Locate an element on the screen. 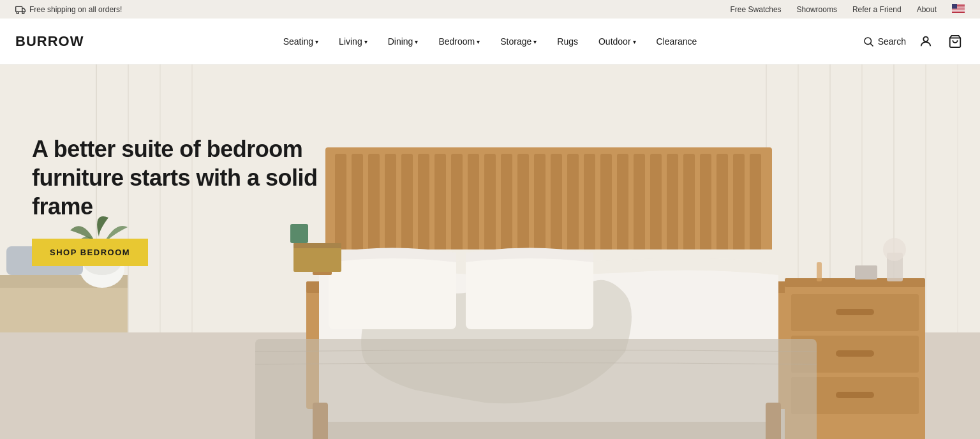 This screenshot has height=439, width=980. nav-item-storage: Storage ▾ is located at coordinates (518, 41).